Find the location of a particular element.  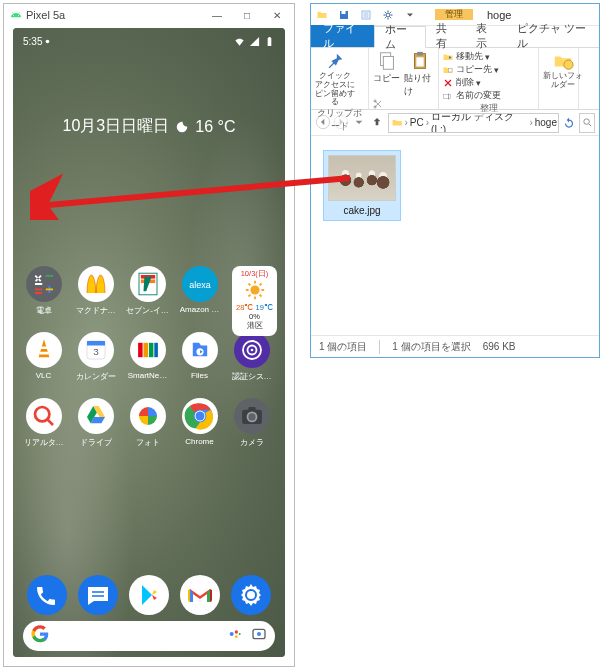

app-photos: フォト is located at coordinates (148, 423).